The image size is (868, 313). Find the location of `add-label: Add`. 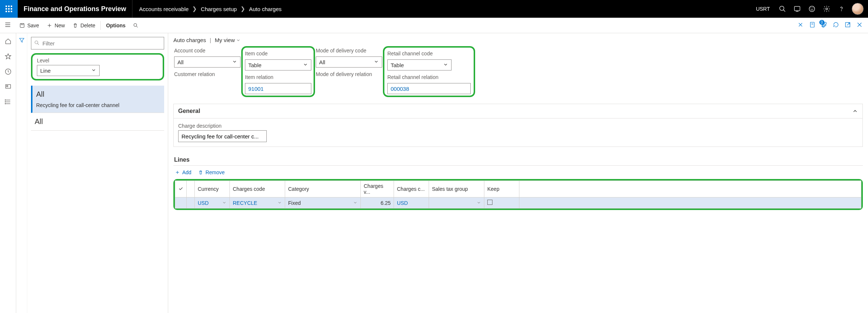

add-label: Add is located at coordinates (187, 172).